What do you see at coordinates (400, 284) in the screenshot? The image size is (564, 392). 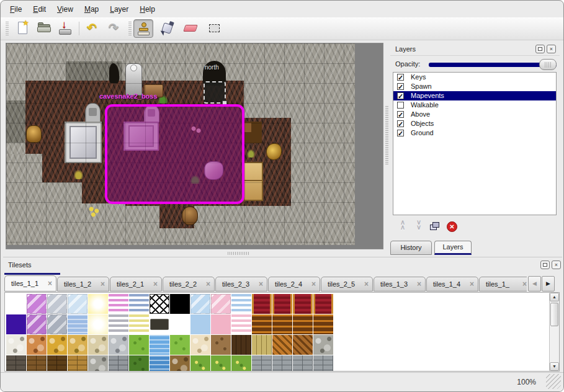 I see `tileset-tab-tiles_1_3: tiles_1_3×` at bounding box center [400, 284].